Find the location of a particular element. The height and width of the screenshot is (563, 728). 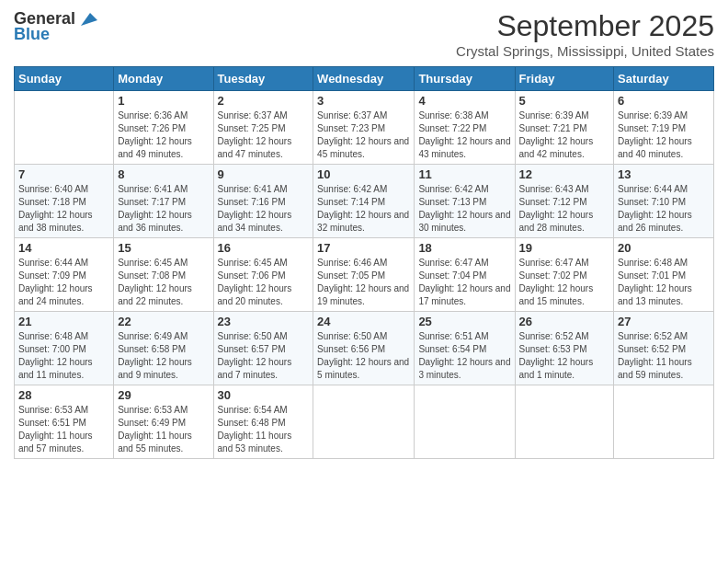

day-info: Sunrise: 6:45 AMSunset: 7:08 PMDaylight:… is located at coordinates (164, 282).